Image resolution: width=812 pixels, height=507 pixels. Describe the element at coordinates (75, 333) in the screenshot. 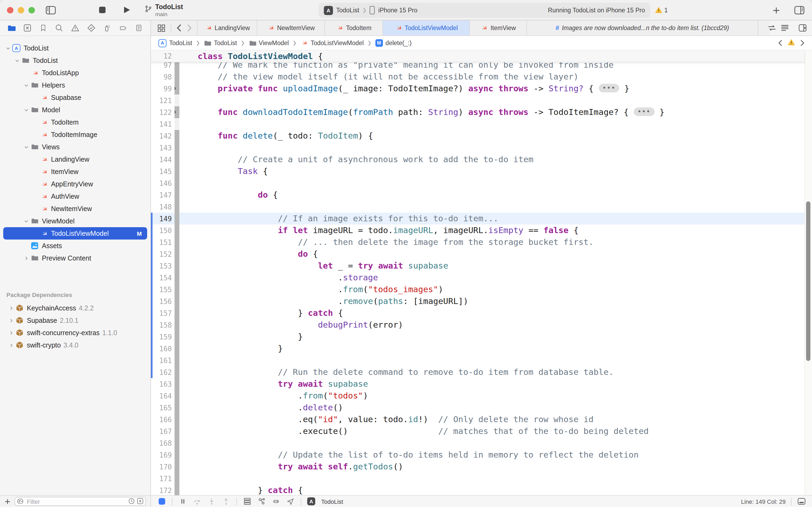

I see `package-item-swift-concurrency-extras: swift-concurrency-extras1.1.0` at that location.